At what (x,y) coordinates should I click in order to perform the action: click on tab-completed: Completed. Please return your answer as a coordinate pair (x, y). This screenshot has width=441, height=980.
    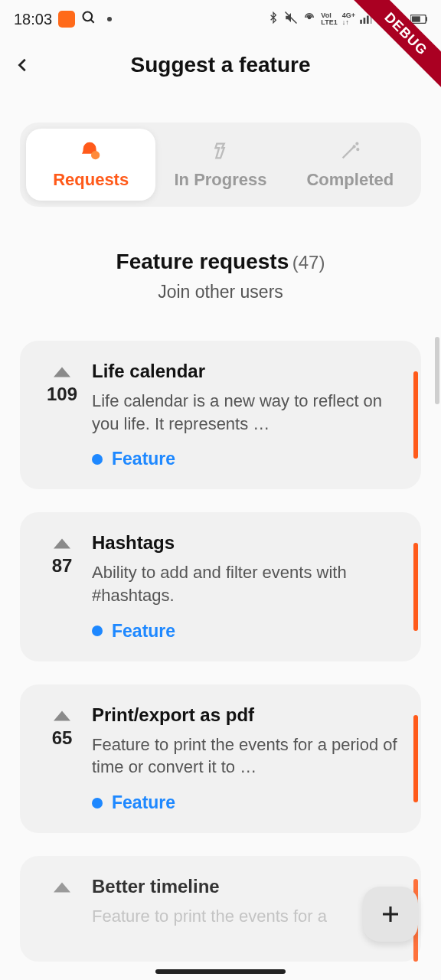
    Looking at the image, I should click on (351, 165).